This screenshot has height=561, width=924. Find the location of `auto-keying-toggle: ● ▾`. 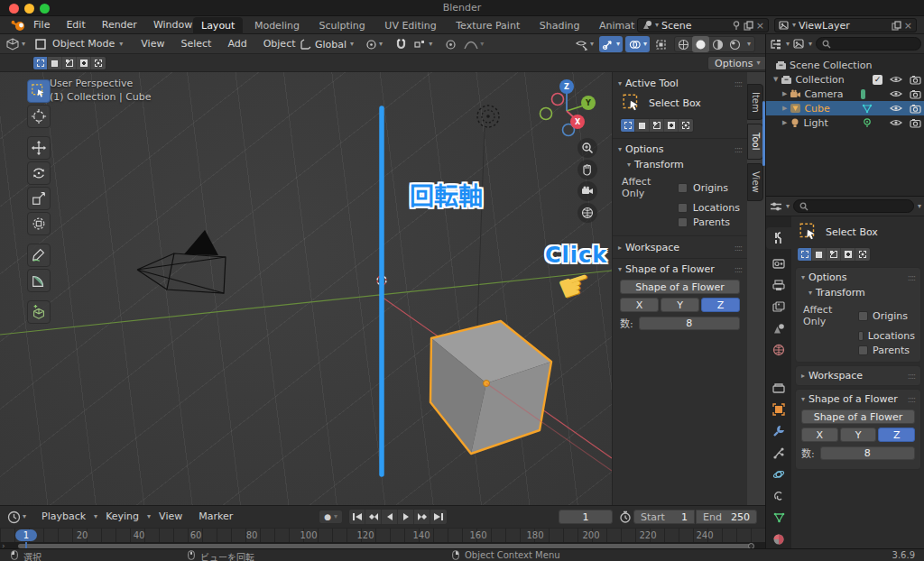

auto-keying-toggle: ● ▾ is located at coordinates (330, 517).